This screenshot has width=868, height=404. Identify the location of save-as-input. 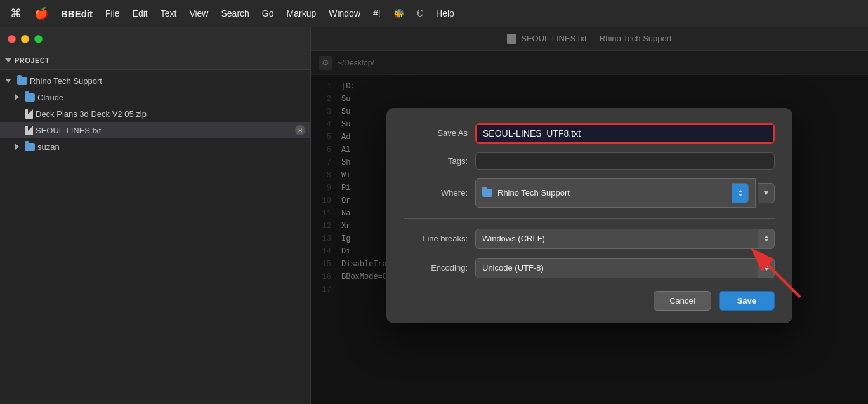
(625, 133).